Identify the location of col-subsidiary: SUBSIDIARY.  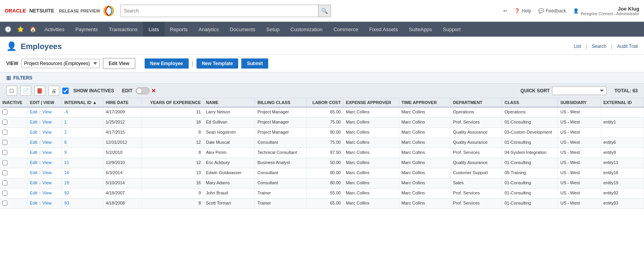
(579, 103).